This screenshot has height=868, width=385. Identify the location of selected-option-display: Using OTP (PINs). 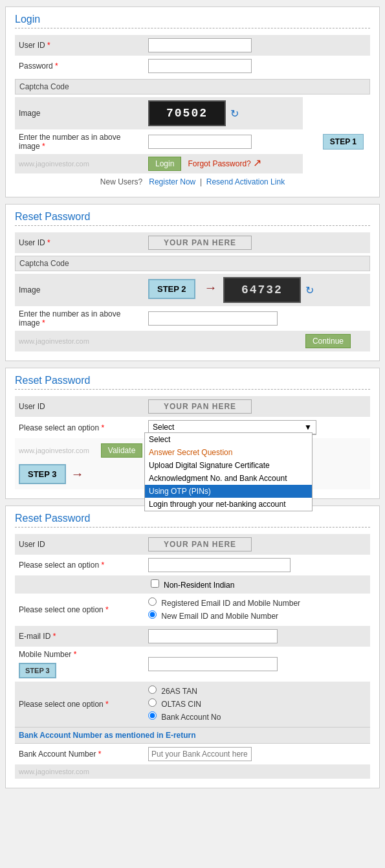
(219, 565).